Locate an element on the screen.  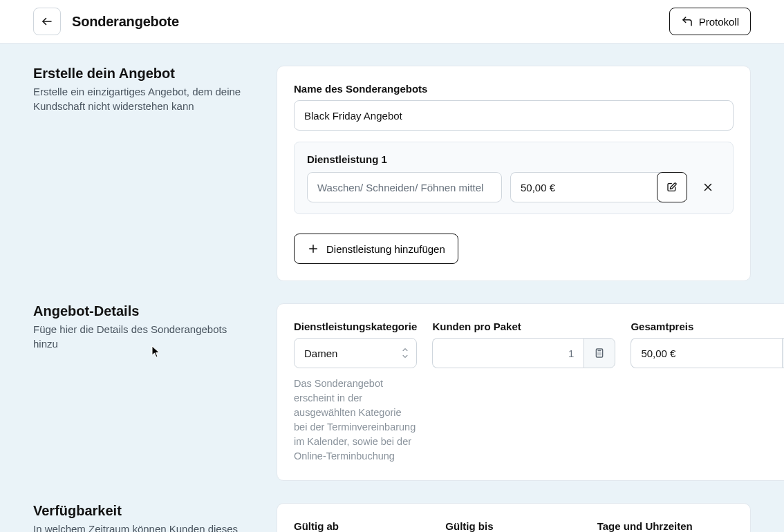
days-times-label: Tage und Uhrzeiten is located at coordinates (665, 526).